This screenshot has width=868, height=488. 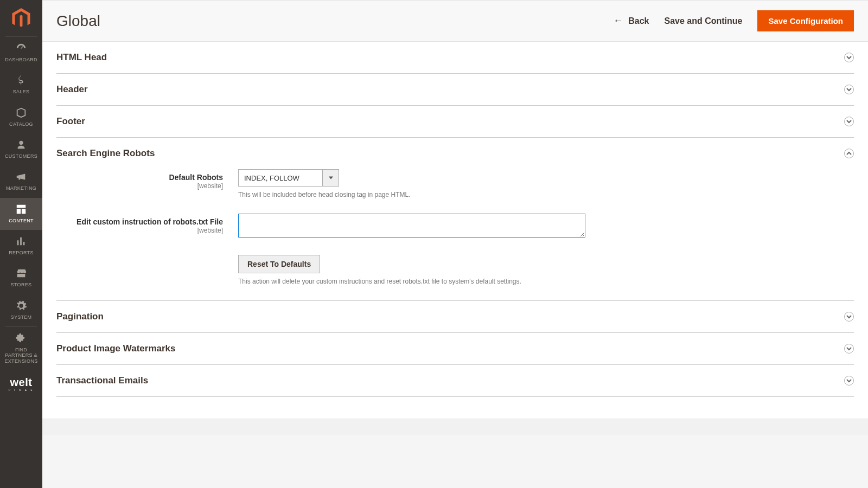 I want to click on page-header: Global ← Back Save and Continue Save Con…, so click(x=455, y=21).